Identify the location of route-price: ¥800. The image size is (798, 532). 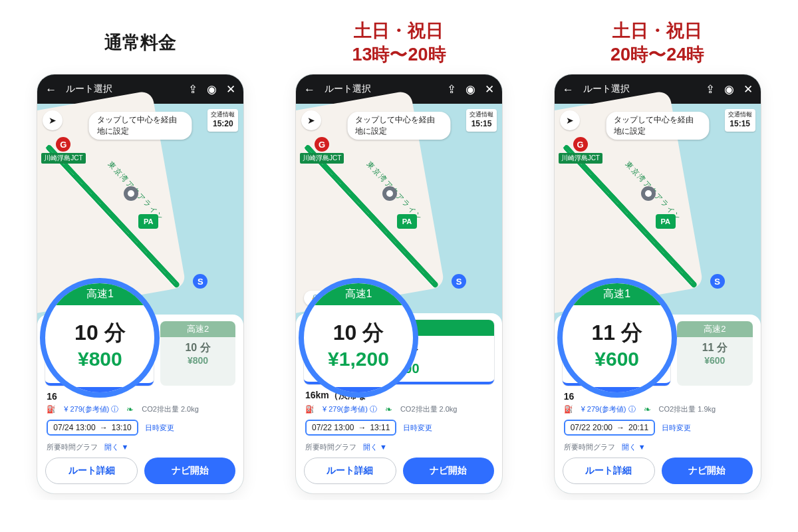
(198, 360).